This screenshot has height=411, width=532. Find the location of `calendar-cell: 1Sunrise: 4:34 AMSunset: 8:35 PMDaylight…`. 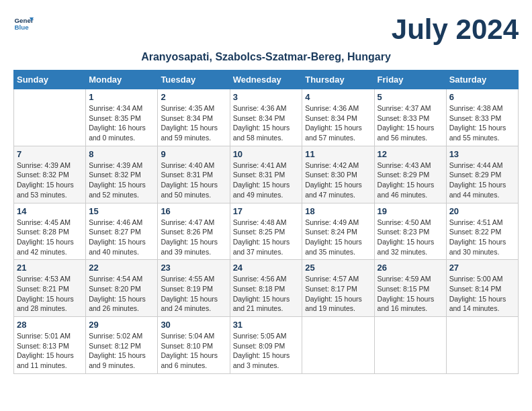

calendar-cell: 1Sunrise: 4:34 AMSunset: 8:35 PMDaylight… is located at coordinates (122, 118).